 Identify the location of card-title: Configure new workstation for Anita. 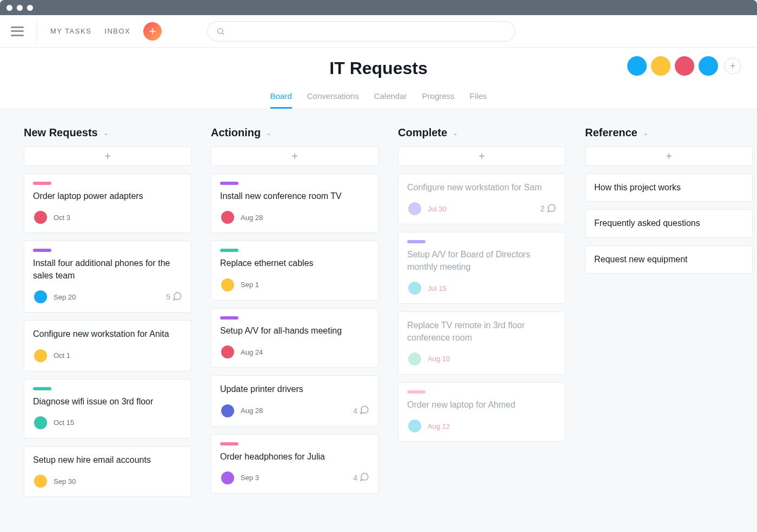
(108, 334).